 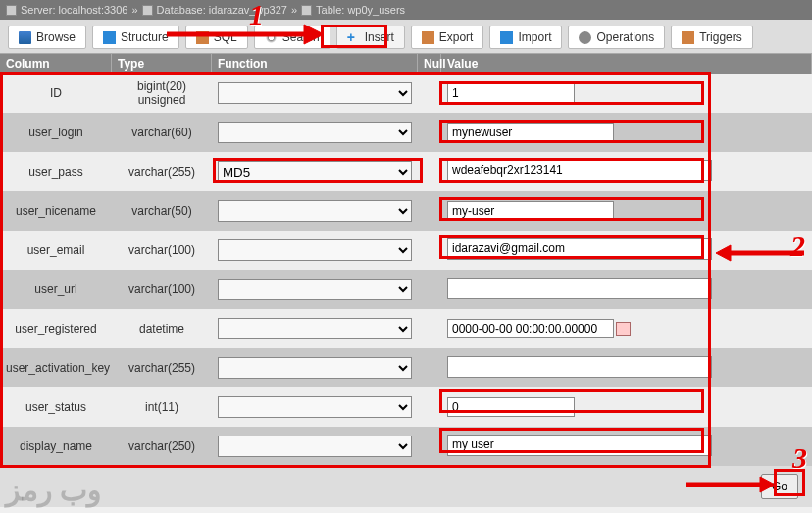 What do you see at coordinates (162, 329) in the screenshot?
I see `column-type: datetime` at bounding box center [162, 329].